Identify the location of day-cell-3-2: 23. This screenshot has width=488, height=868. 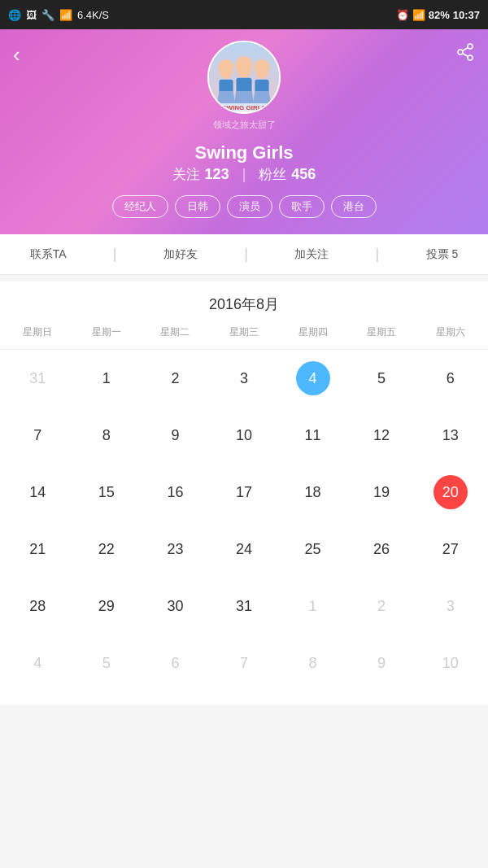
(176, 549).